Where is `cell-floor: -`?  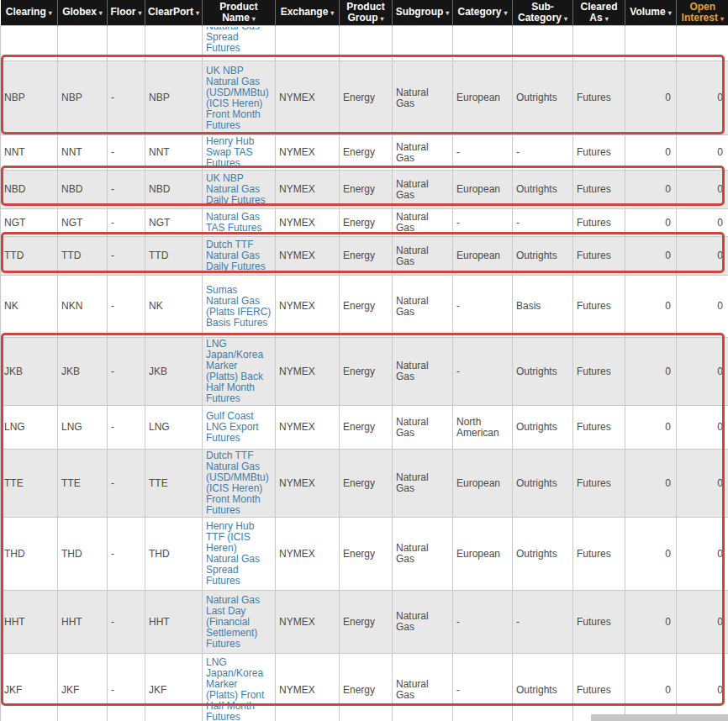
cell-floor: - is located at coordinates (126, 190).